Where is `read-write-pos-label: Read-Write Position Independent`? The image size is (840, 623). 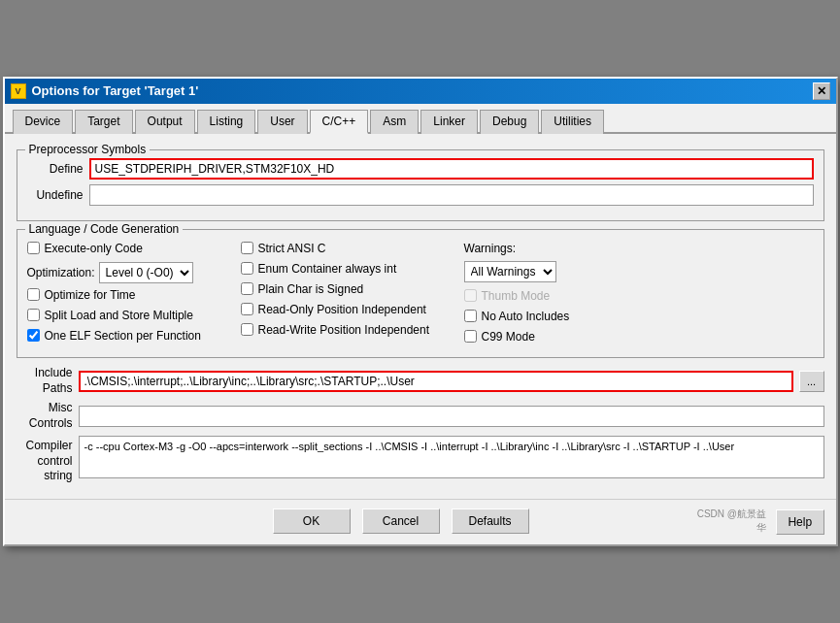
read-write-pos-label: Read-Write Position Independent is located at coordinates (344, 330).